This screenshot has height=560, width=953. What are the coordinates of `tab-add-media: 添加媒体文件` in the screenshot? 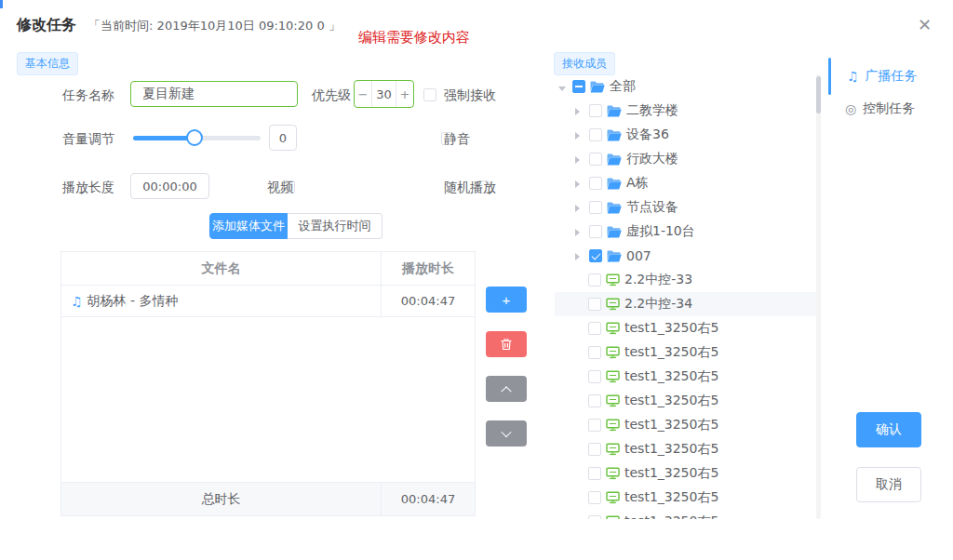 It's located at (248, 226).